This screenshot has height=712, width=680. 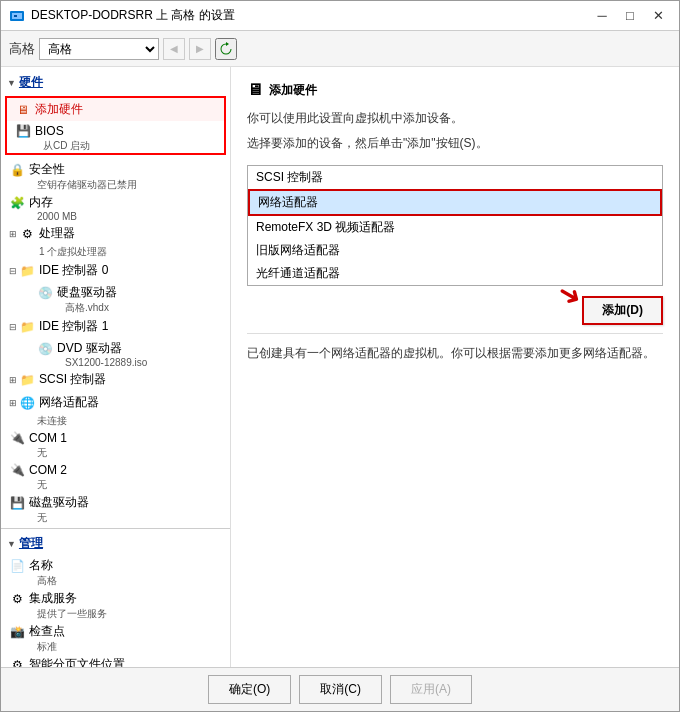 What do you see at coordinates (630, 16) in the screenshot?
I see `window-controls: ─ □ ✕` at bounding box center [630, 16].